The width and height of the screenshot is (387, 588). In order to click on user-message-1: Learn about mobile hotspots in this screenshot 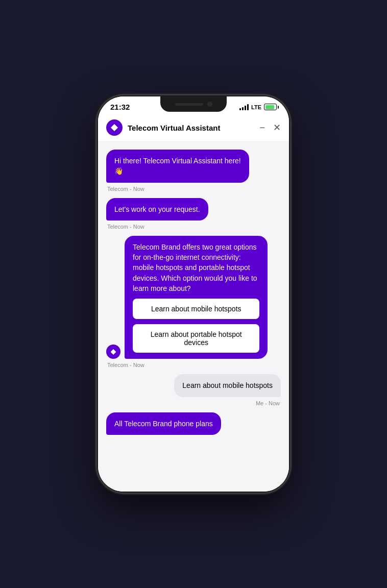, I will do `click(228, 385)`.